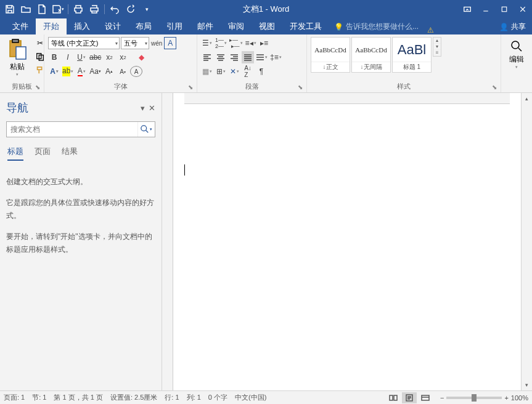  Describe the element at coordinates (234, 57) in the screenshot. I see `align-right-icon` at that location.